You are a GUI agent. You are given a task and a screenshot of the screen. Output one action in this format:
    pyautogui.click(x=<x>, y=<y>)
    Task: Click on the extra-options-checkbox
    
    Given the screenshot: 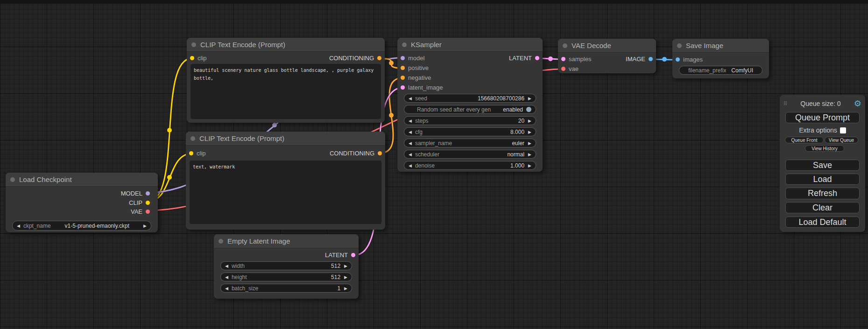 What is the action you would take?
    pyautogui.click(x=843, y=131)
    